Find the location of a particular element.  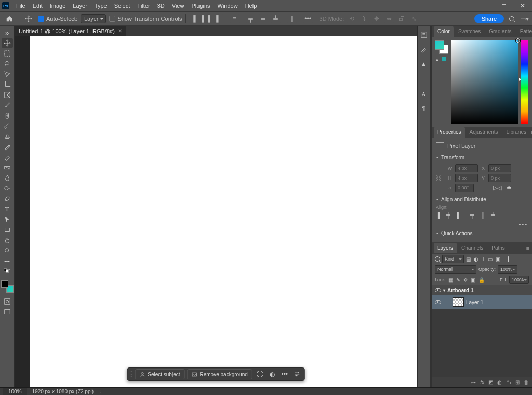

fill-input: 100% is located at coordinates (519, 280).